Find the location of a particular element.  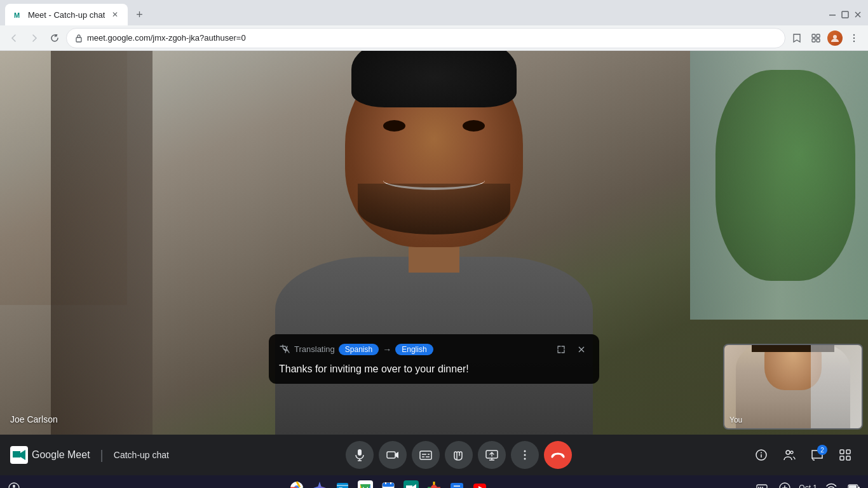

window-controls is located at coordinates (845, 15).